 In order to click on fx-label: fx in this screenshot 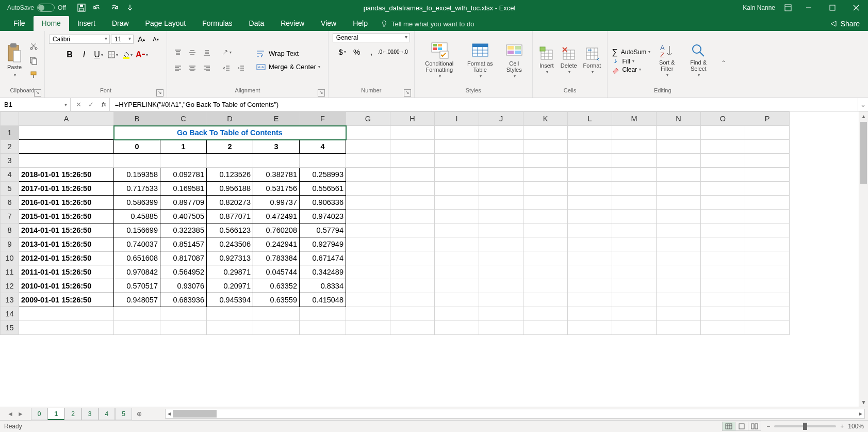, I will do `click(104, 104)`.